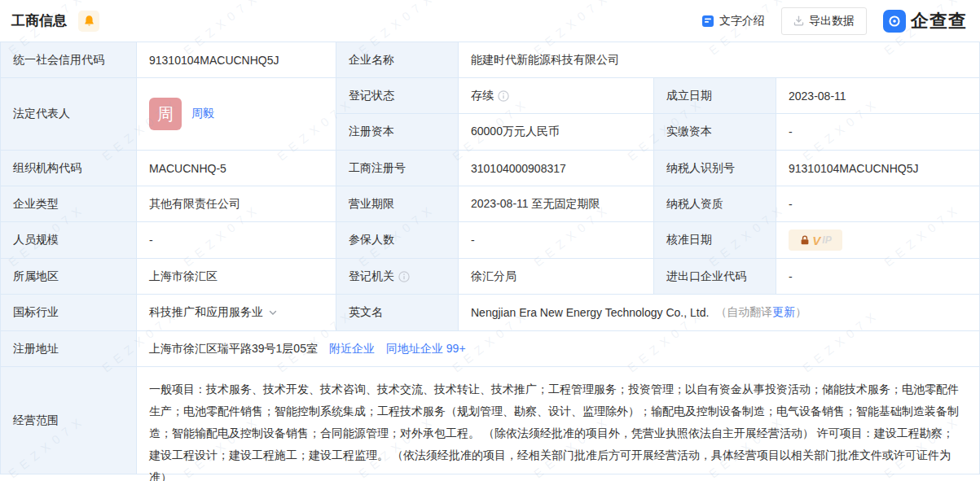  What do you see at coordinates (68, 60) in the screenshot?
I see `field-label-credit-code: 统一社会信用代码` at bounding box center [68, 60].